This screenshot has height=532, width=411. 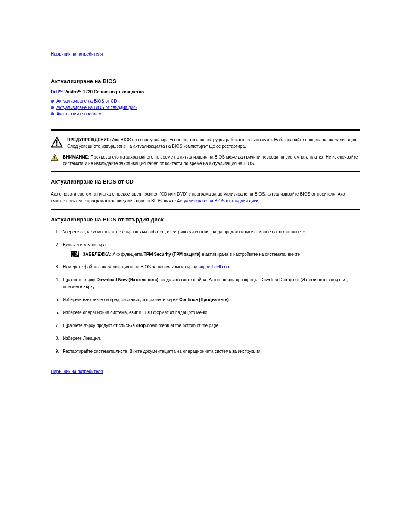 I want to click on cd-inline-link: Актуализиране на BIOS от твърдия диск, so click(x=218, y=201).